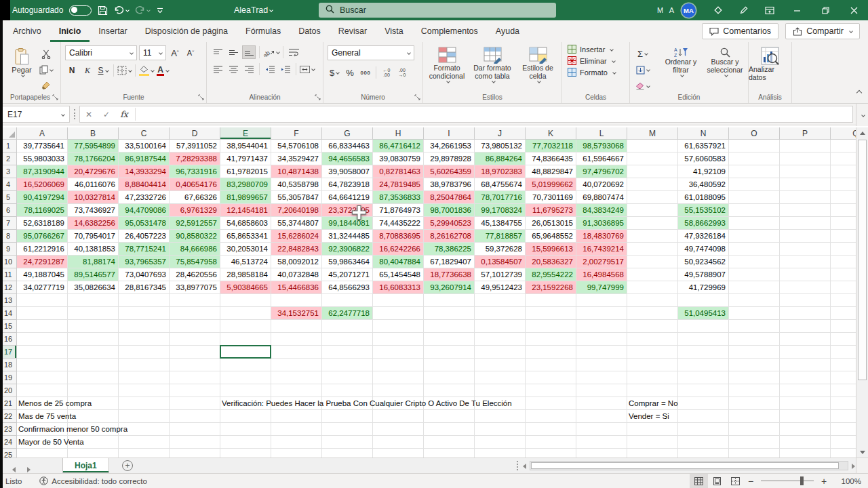 Image resolution: width=868 pixels, height=488 pixels. What do you see at coordinates (245, 352) in the screenshot?
I see `cell-E17` at bounding box center [245, 352].